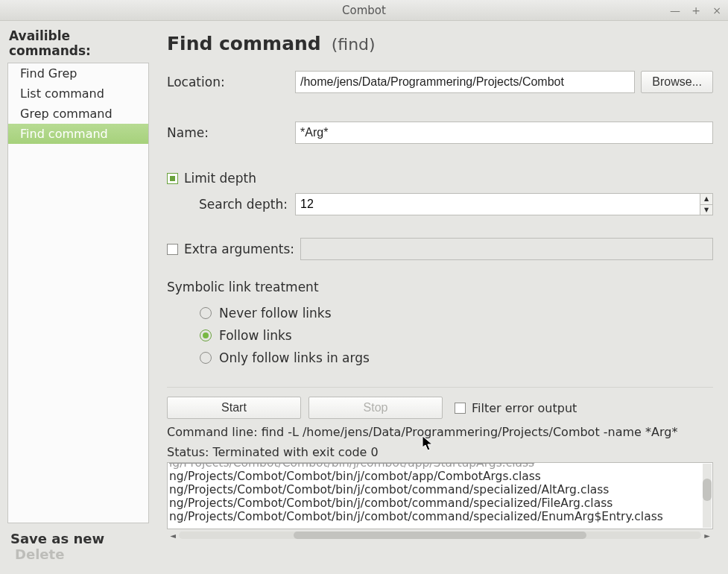 The height and width of the screenshot is (574, 728). What do you see at coordinates (57, 538) in the screenshot?
I see `save-as-new-button: Save as new` at bounding box center [57, 538].